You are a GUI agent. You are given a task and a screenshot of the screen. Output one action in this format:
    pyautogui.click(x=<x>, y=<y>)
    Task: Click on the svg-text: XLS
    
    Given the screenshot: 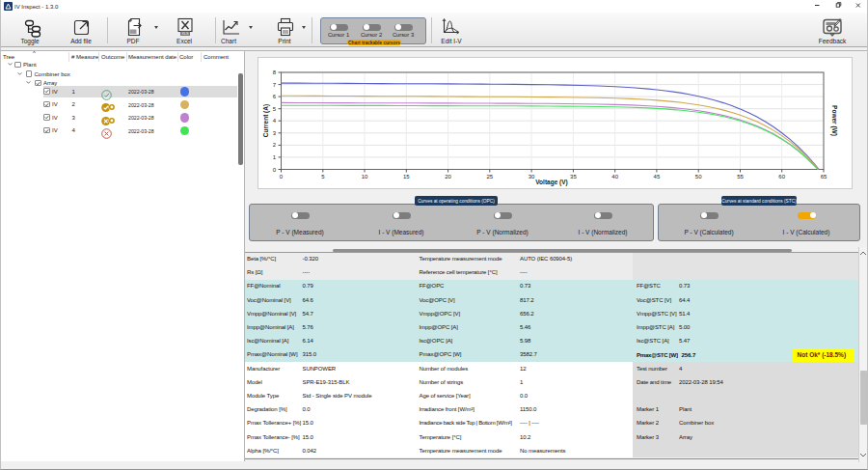 What is the action you would take?
    pyautogui.click(x=185, y=33)
    